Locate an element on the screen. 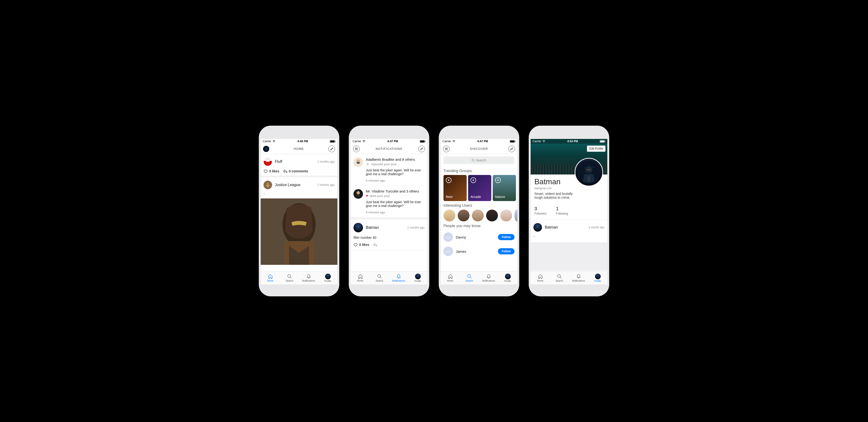  notification-item: Adalberto Bradtke and 8 others reposted … is located at coordinates (389, 170).